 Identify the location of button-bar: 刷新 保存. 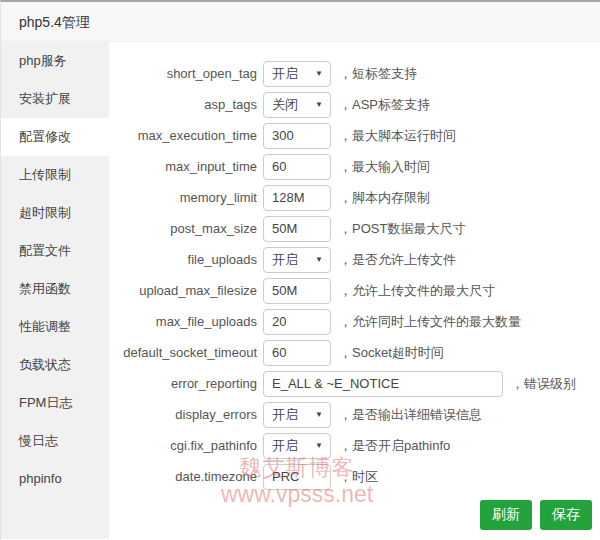
(354, 515).